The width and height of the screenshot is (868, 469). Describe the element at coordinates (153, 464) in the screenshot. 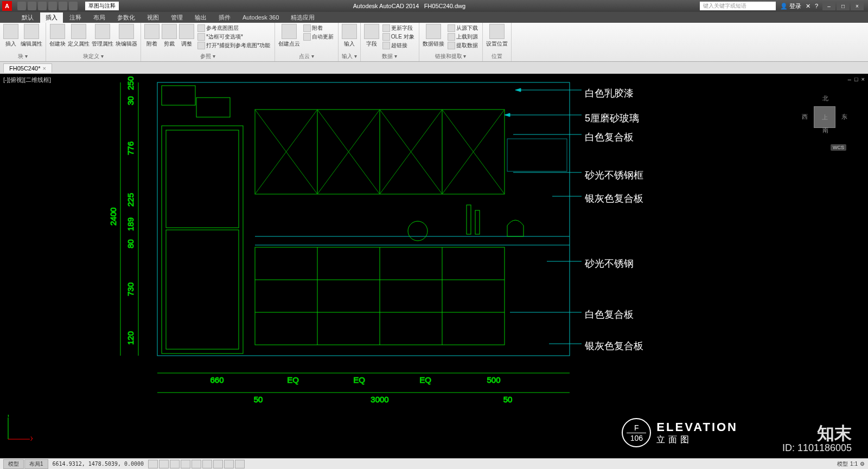

I see `snap-toggle` at that location.